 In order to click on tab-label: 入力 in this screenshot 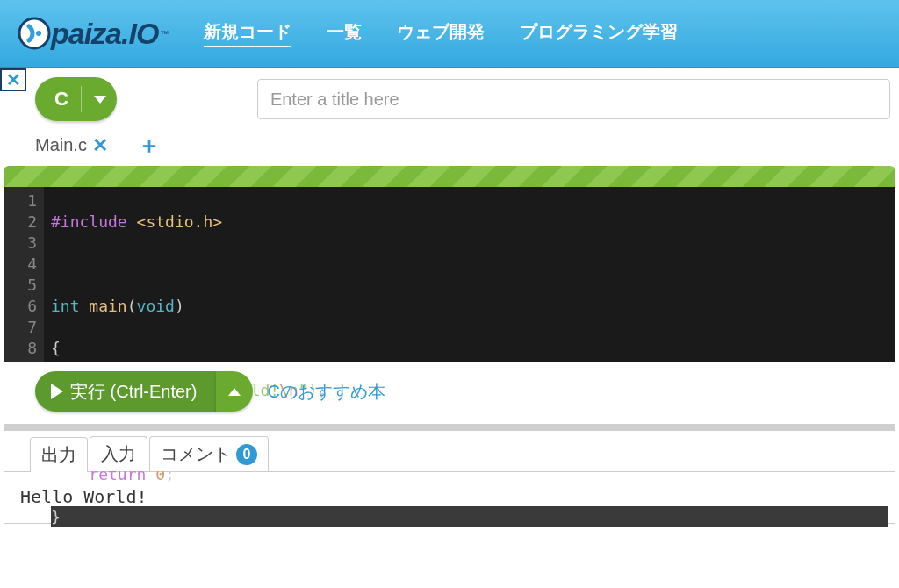, I will do `click(119, 455)`.